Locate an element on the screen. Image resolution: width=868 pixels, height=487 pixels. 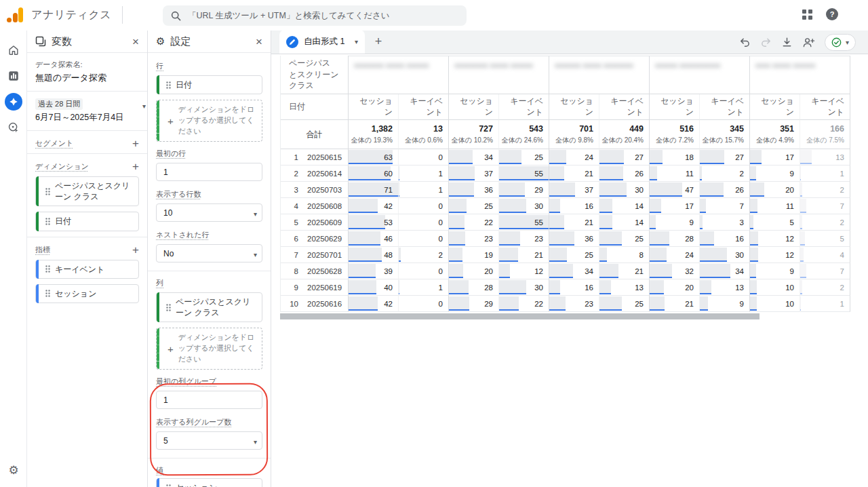
nav-admin: ⚙ is located at coordinates (14, 471).